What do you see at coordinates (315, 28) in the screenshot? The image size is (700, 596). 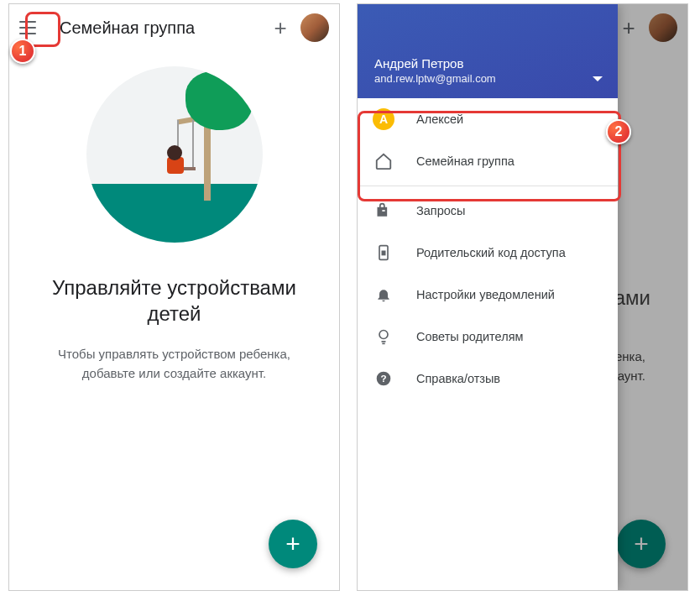 I see `avatar` at bounding box center [315, 28].